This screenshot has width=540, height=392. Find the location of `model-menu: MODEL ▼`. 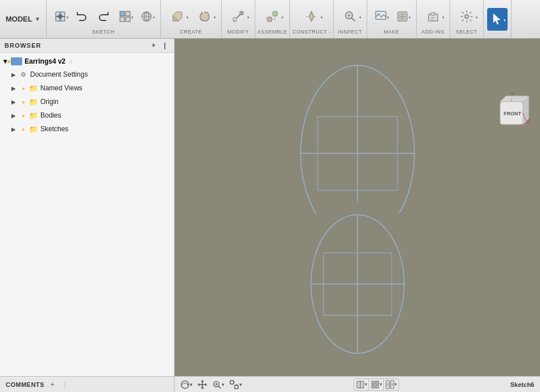

model-menu: MODEL ▼ is located at coordinates (23, 19).